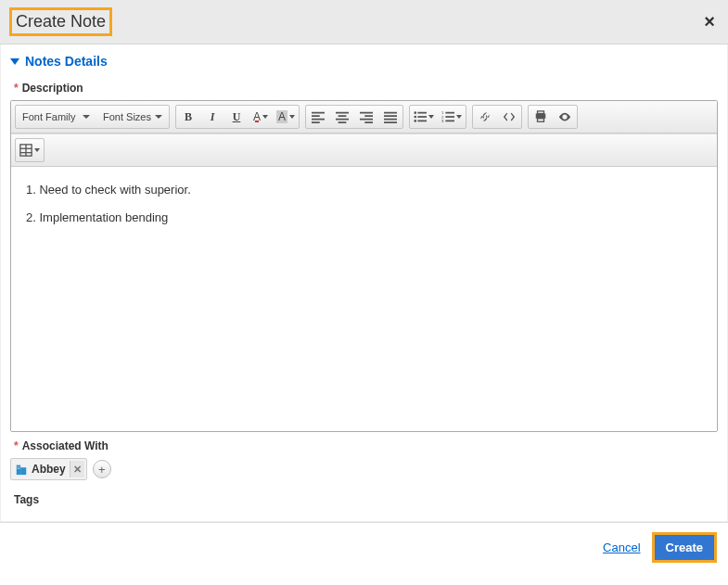  I want to click on chip-remove-icon: ✕, so click(77, 469).